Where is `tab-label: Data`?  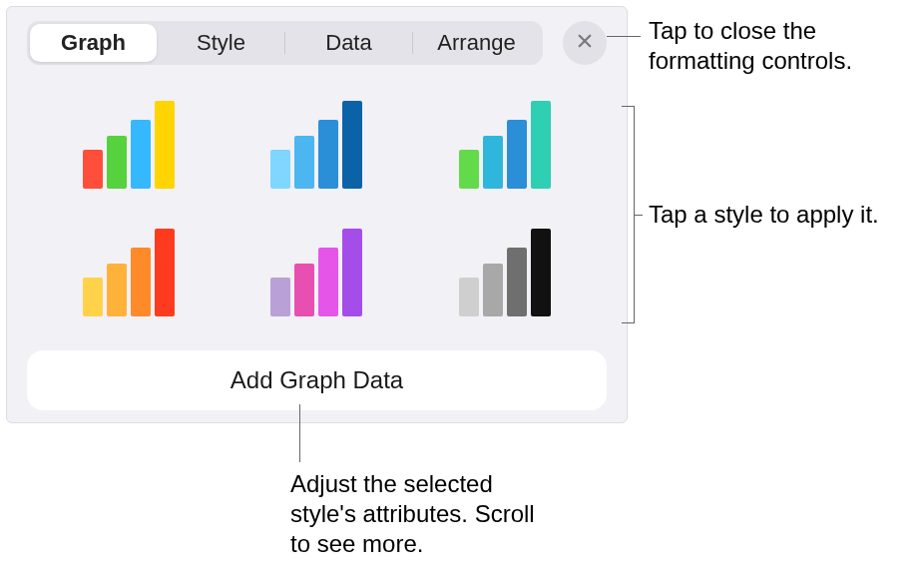
tab-label: Data is located at coordinates (348, 43).